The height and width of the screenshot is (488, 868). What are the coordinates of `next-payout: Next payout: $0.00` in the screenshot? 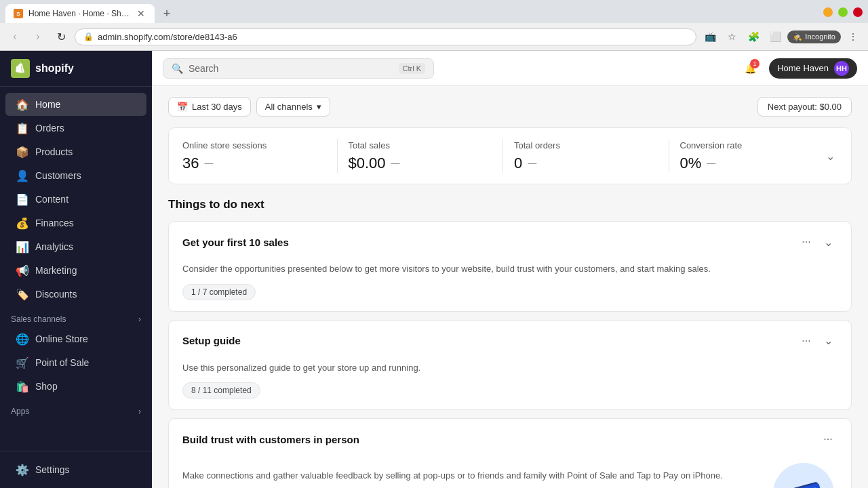 It's located at (804, 107).